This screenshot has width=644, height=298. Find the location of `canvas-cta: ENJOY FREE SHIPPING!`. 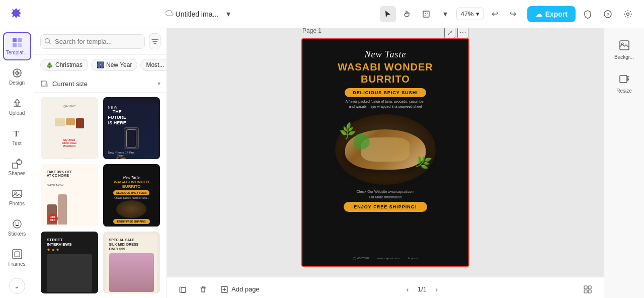

canvas-cta: ENJOY FREE SHIPPING! is located at coordinates (385, 207).